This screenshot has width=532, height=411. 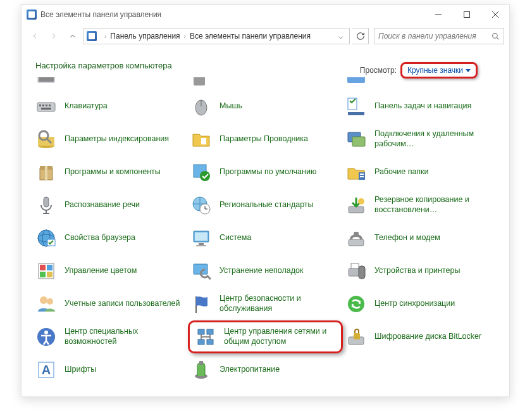 What do you see at coordinates (340, 36) in the screenshot?
I see `chevron-down-icon: ⌵` at bounding box center [340, 36].